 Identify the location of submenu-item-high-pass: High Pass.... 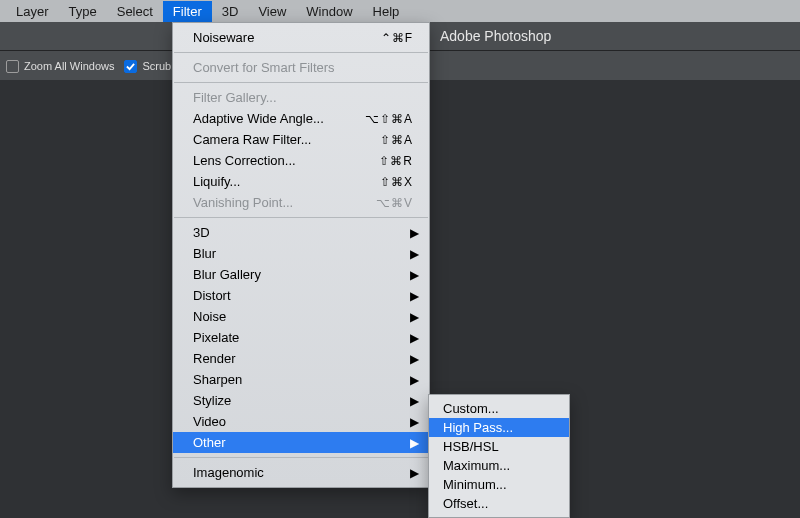
(499, 428).